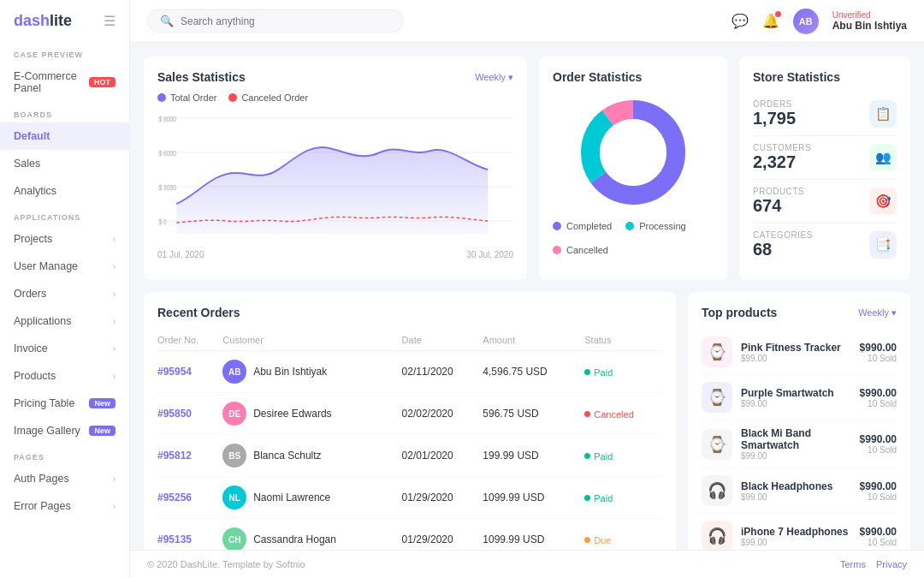  Describe the element at coordinates (799, 440) in the screenshot. I see `products-list: ⌚ Pink Fitness Tracker $99.00 $990.00 10…` at that location.